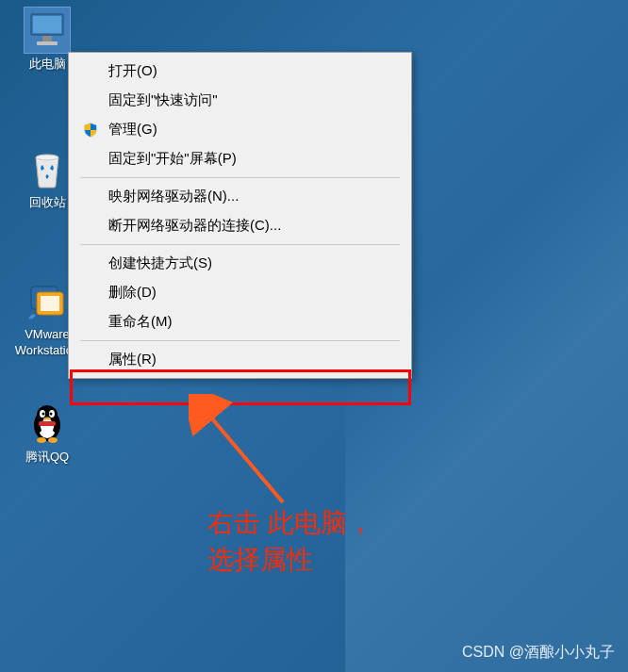 The height and width of the screenshot is (672, 628). I want to click on menu-item-label: 固定到"快速访问", so click(163, 100).